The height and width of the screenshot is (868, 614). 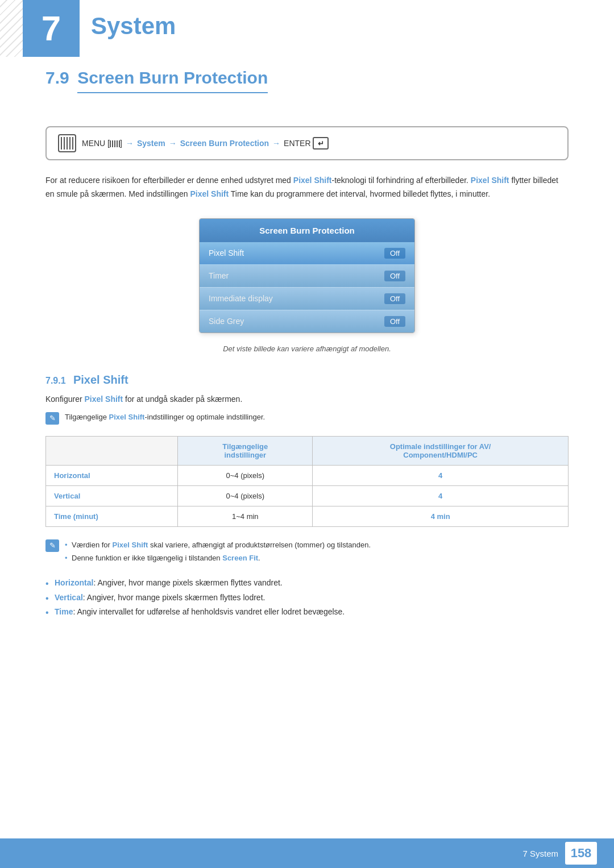 What do you see at coordinates (69, 597) in the screenshot?
I see `vertical-bullet-label: Vertical` at bounding box center [69, 597].